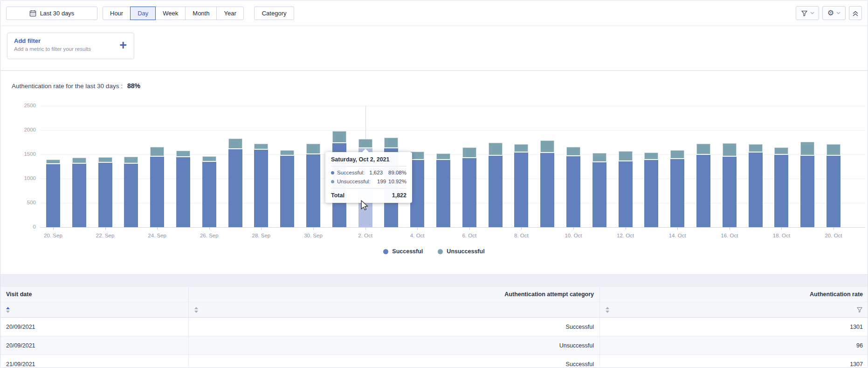  What do you see at coordinates (521, 186) in the screenshot?
I see `bar-8-oct` at bounding box center [521, 186].